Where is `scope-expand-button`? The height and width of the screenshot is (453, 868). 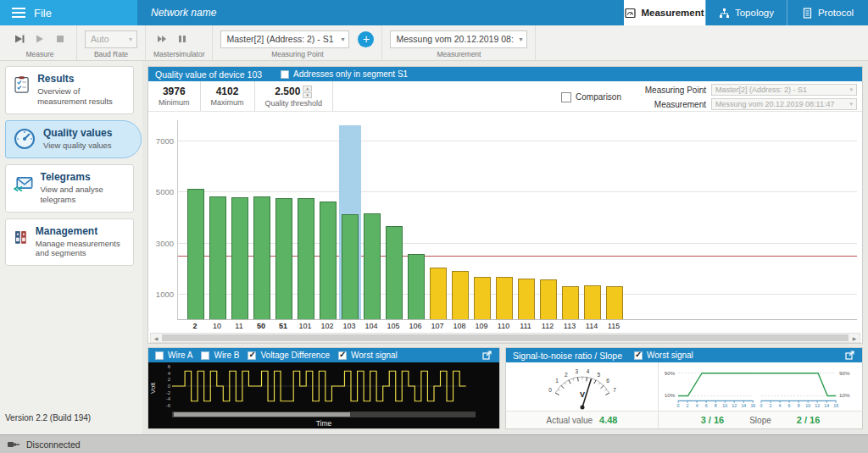
scope-expand-button is located at coordinates (487, 356).